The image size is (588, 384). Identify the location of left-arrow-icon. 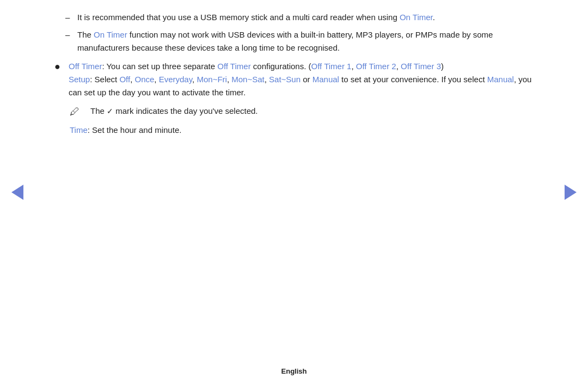
(17, 192).